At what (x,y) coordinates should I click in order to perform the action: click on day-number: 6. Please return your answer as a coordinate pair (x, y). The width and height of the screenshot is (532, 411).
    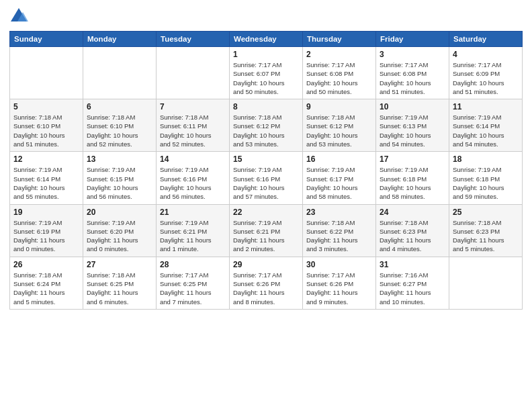
    Looking at the image, I should click on (120, 107).